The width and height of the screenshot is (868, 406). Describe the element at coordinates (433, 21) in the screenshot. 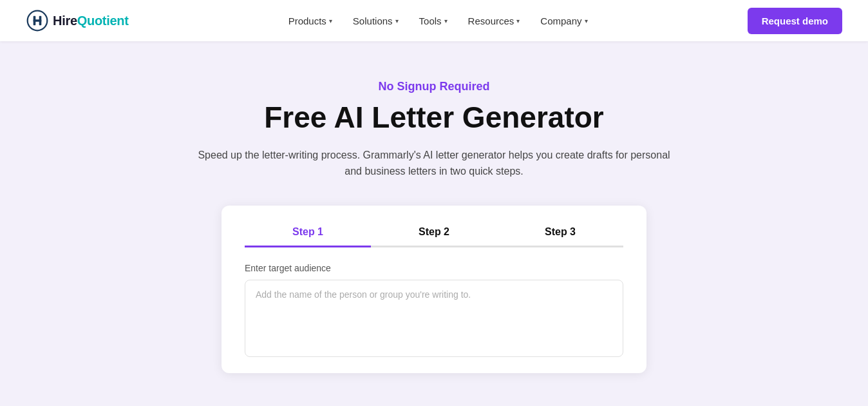

I see `nav-link-tools: Tools ▾` at that location.